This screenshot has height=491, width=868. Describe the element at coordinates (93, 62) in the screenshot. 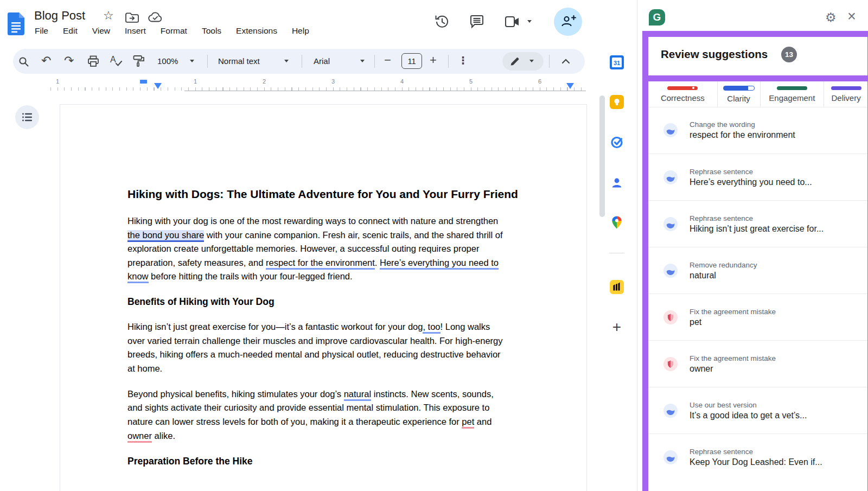

I see `print-icon` at that location.